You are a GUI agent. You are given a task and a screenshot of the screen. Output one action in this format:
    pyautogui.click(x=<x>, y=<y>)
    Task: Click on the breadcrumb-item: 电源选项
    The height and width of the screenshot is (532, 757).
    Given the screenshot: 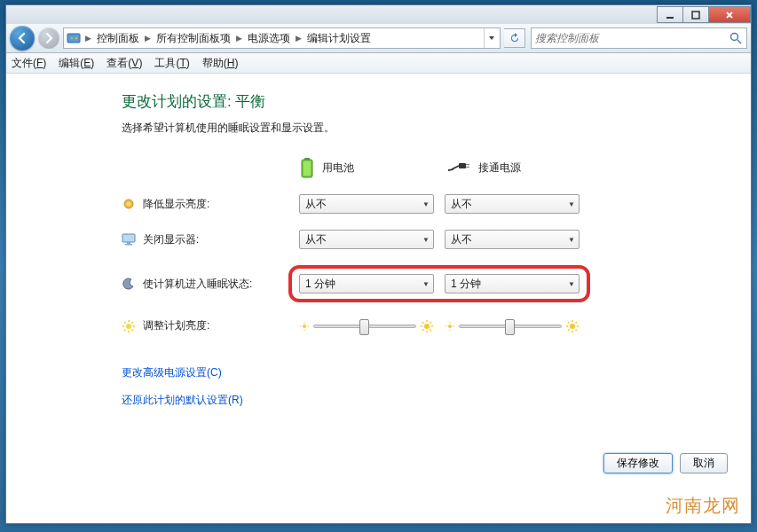 What is the action you would take?
    pyautogui.click(x=269, y=39)
    